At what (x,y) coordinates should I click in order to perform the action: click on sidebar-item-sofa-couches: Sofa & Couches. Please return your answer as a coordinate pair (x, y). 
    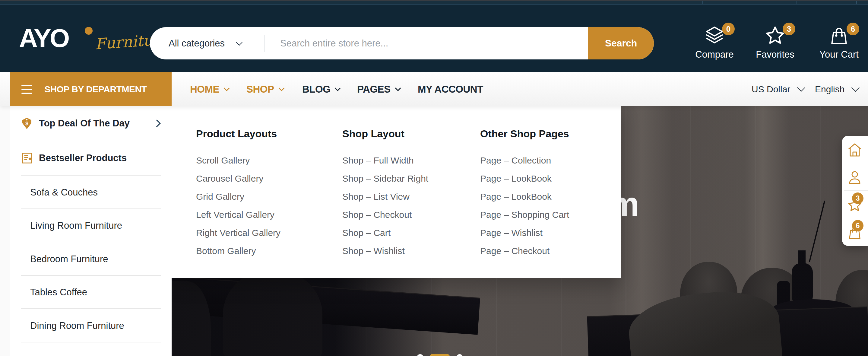
    Looking at the image, I should click on (91, 192).